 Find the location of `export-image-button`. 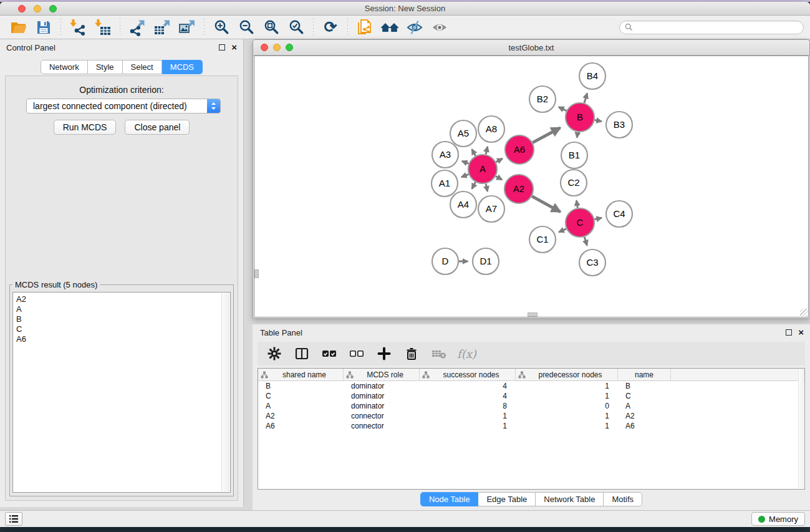

export-image-button is located at coordinates (187, 27).